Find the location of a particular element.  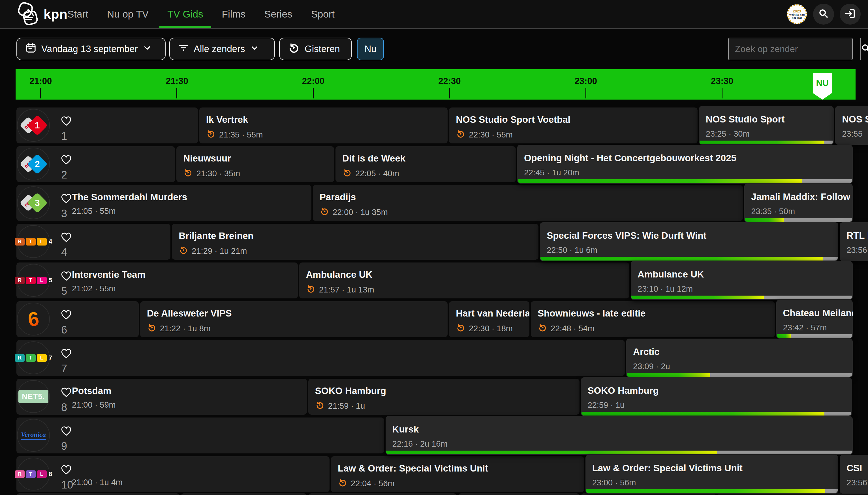

program-time: 22:45 · 1u 20m is located at coordinates (552, 173).